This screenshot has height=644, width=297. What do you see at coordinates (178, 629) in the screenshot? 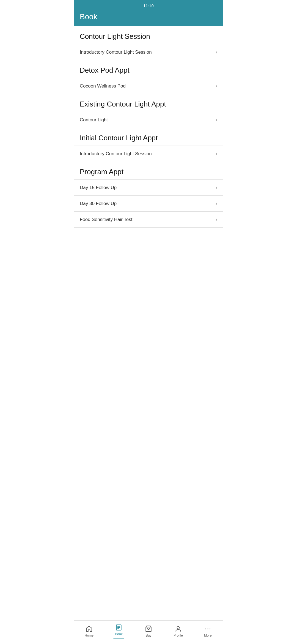
I see `profile-icon` at bounding box center [178, 629].